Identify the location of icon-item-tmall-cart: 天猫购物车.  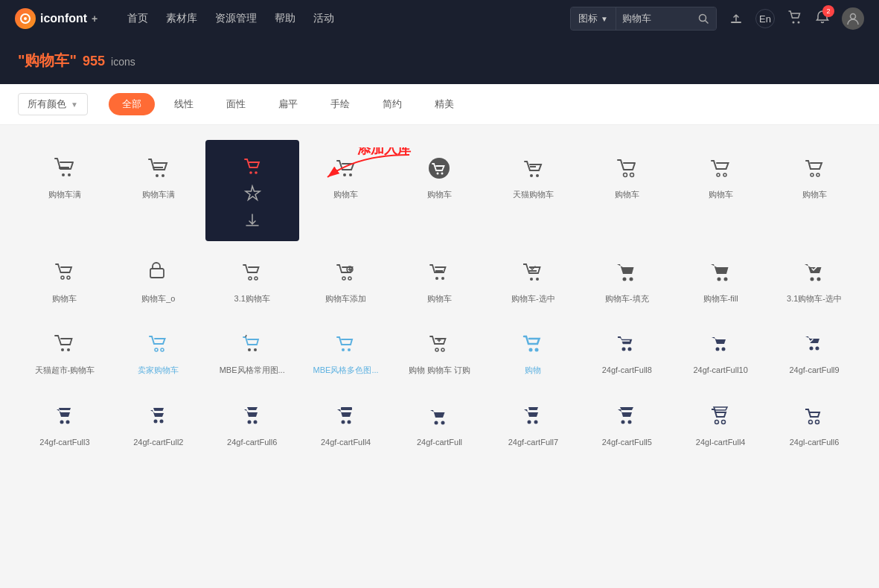
(533, 191).